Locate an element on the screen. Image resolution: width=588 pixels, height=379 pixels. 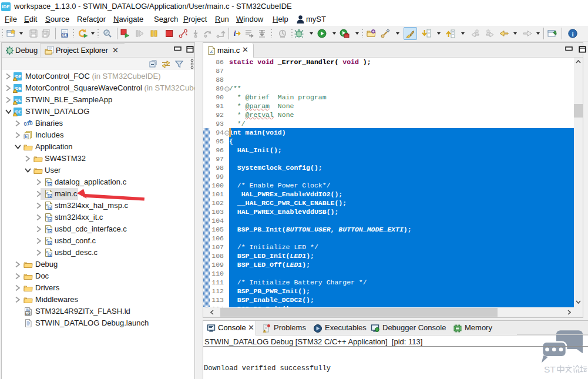
svg-text: LD is located at coordinates (27, 314).